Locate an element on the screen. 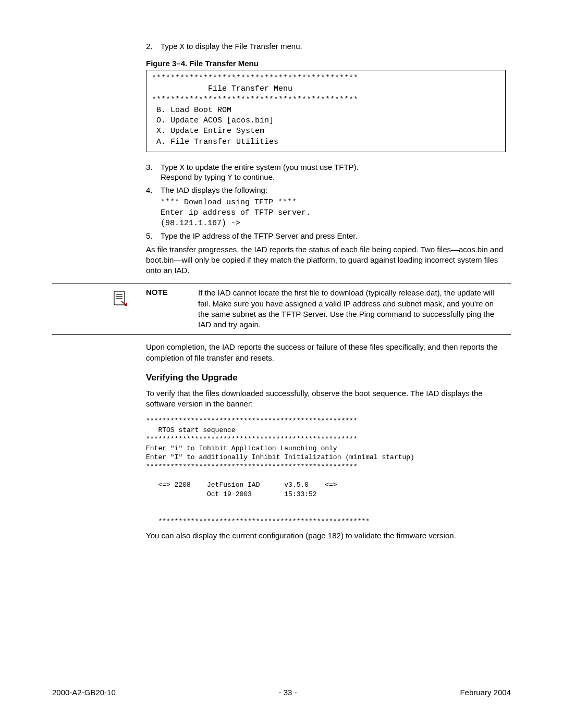 This screenshot has height=728, width=563. step-number: 4. is located at coordinates (153, 190).